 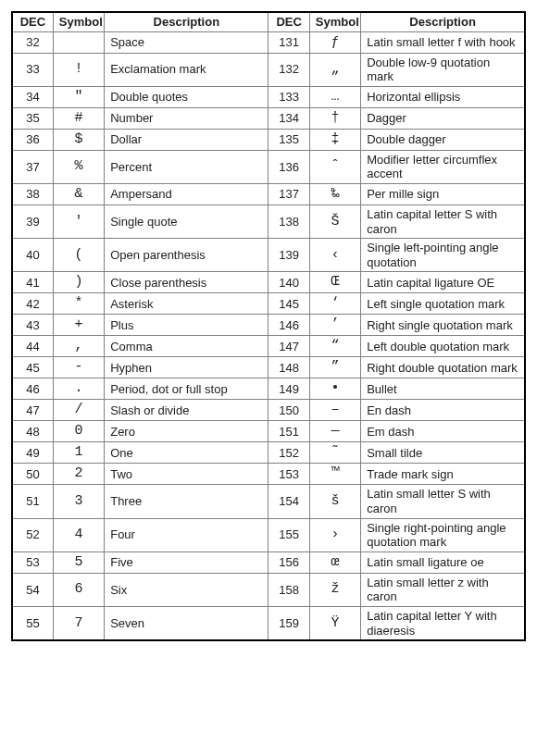 What do you see at coordinates (78, 389) in the screenshot?
I see `cell-symbol: .` at bounding box center [78, 389].